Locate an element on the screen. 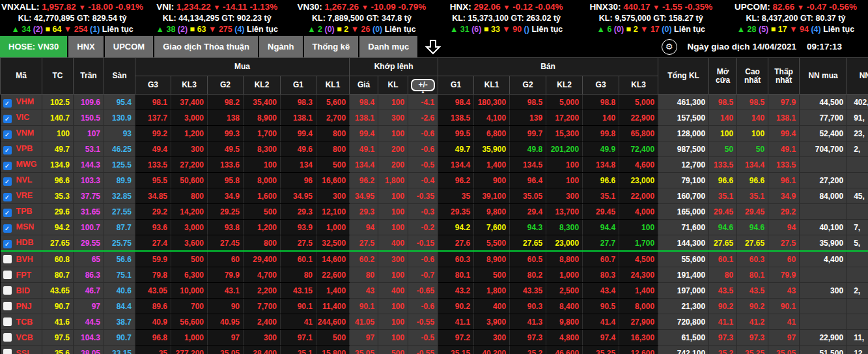 The width and height of the screenshot is (868, 354). open-price-cell: 50 is located at coordinates (723, 149).